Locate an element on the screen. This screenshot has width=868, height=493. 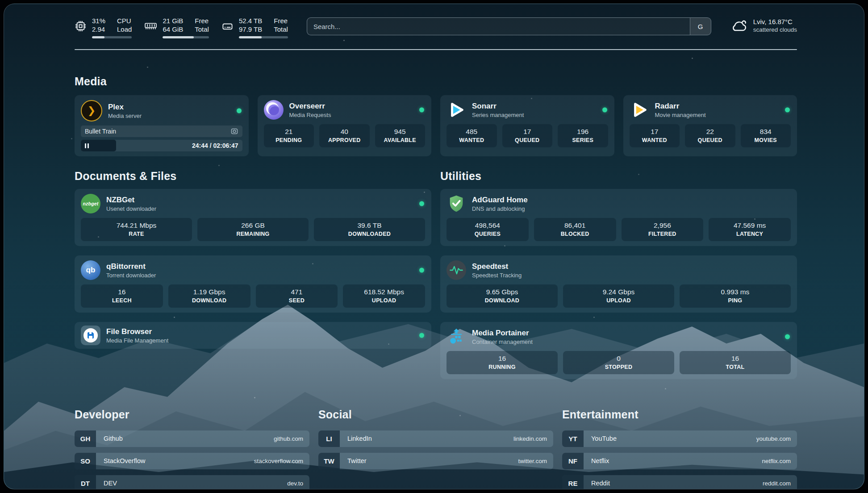
filebrowser-card: File Browser Media File Management is located at coordinates (253, 335).